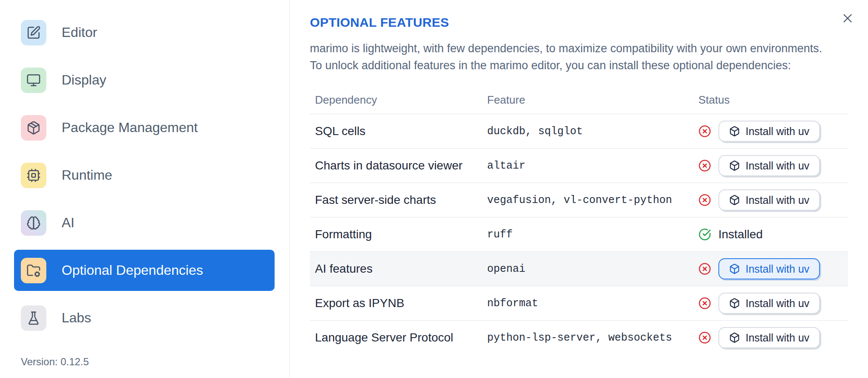 This screenshot has height=378, width=868. What do you see at coordinates (589, 23) in the screenshot?
I see `panel-title: OPTIONAL FEATURES` at bounding box center [589, 23].